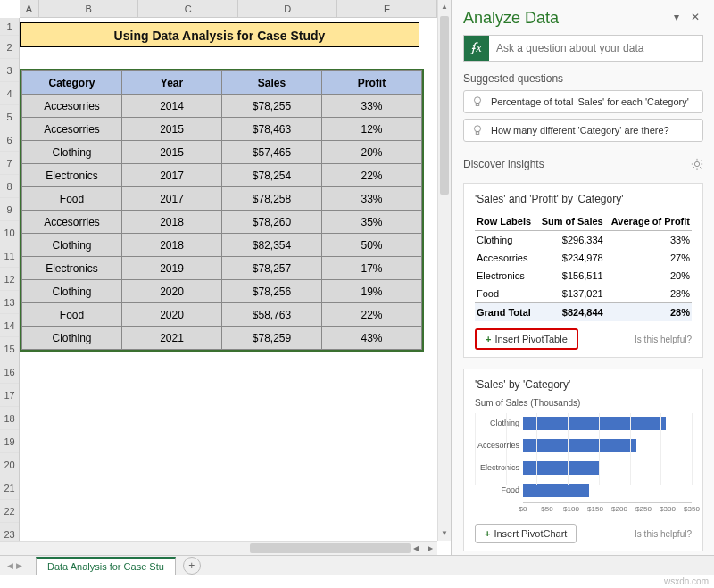  I want to click on sheet-title-cell: Using Data Analysis for Case Study, so click(220, 35).